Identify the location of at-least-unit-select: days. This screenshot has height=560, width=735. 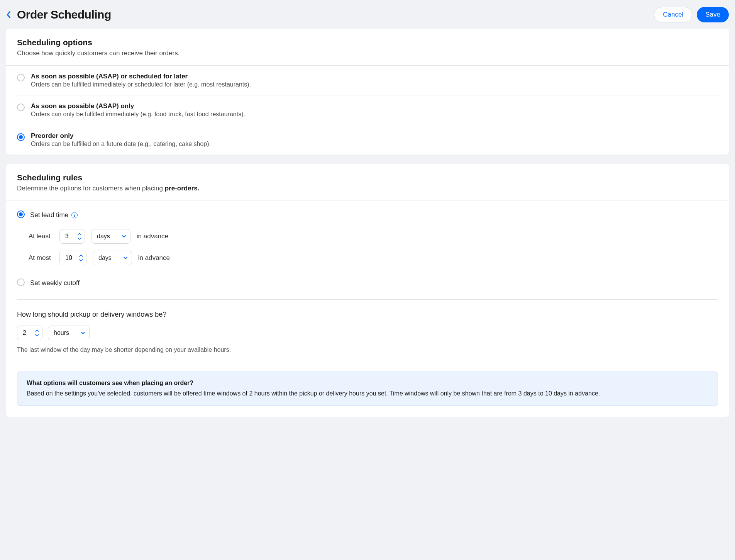
(111, 236).